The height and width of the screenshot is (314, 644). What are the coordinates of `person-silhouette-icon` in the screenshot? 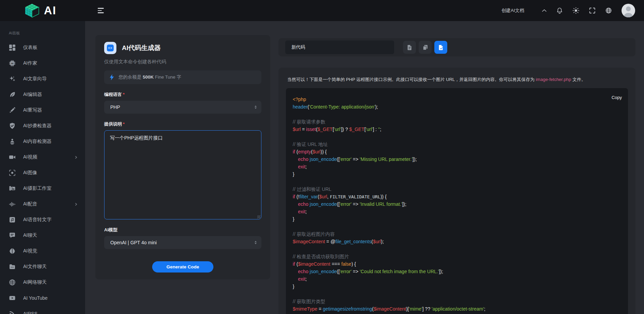 It's located at (628, 11).